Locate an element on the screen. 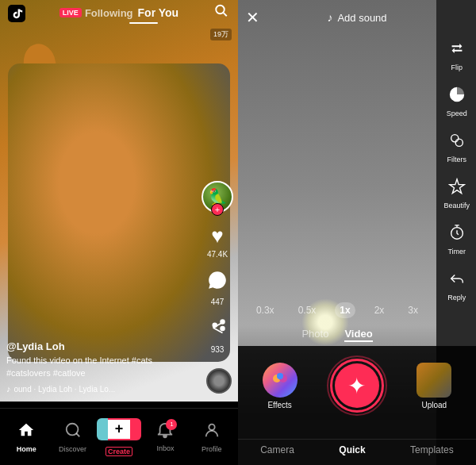 The height and width of the screenshot is (465, 476). filters-tool: Filters is located at coordinates (457, 148).